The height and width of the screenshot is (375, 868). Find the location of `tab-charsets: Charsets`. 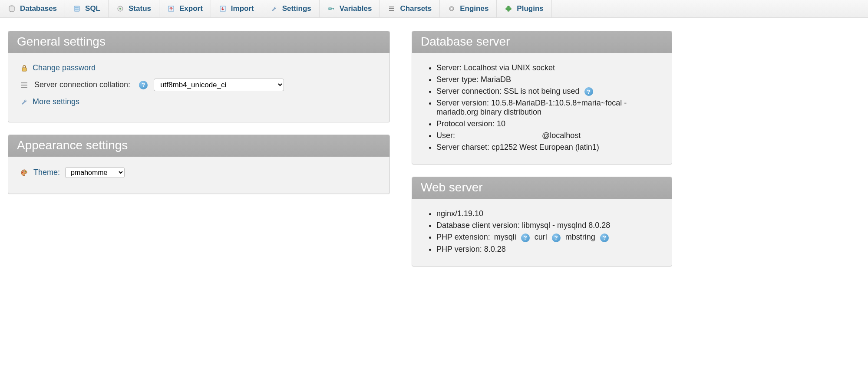

tab-charsets: Charsets is located at coordinates (410, 9).